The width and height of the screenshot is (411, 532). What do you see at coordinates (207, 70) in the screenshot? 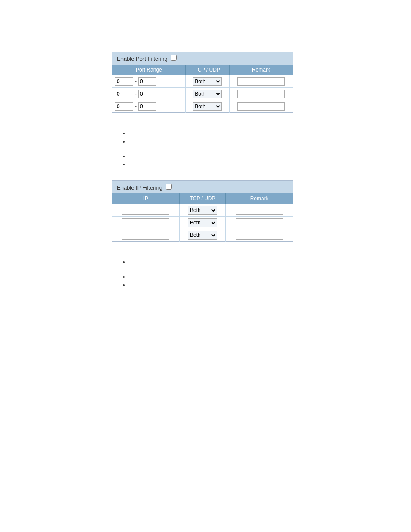
I see `tcpudp-header: TCP / UDP` at bounding box center [207, 70].